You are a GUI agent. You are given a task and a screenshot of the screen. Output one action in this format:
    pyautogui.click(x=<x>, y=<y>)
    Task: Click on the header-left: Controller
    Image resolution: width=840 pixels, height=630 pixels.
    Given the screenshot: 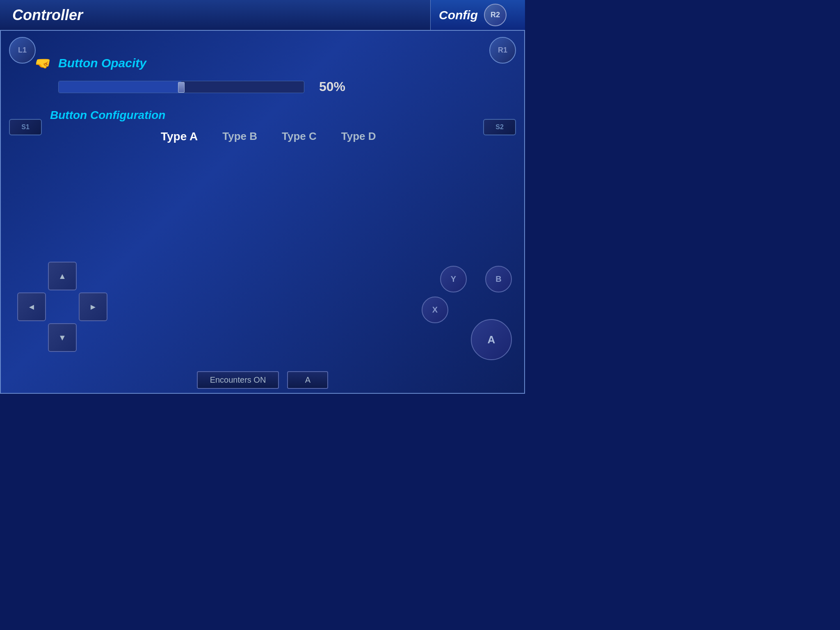 What is the action you would take?
    pyautogui.click(x=215, y=15)
    